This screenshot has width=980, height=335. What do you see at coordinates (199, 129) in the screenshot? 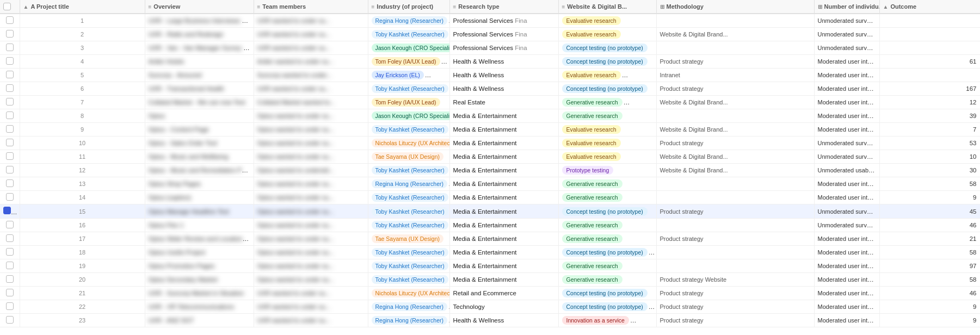
I see `project-title: Optus - Content Page` at bounding box center [199, 129].